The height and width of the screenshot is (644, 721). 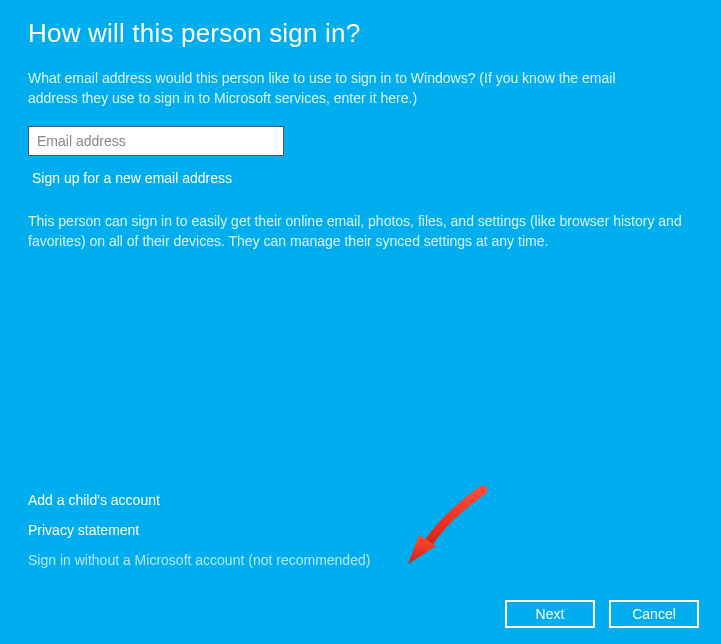 I want to click on signin-without-ms-account-link: Sign in without a Microsoft account (not…, so click(x=199, y=560).